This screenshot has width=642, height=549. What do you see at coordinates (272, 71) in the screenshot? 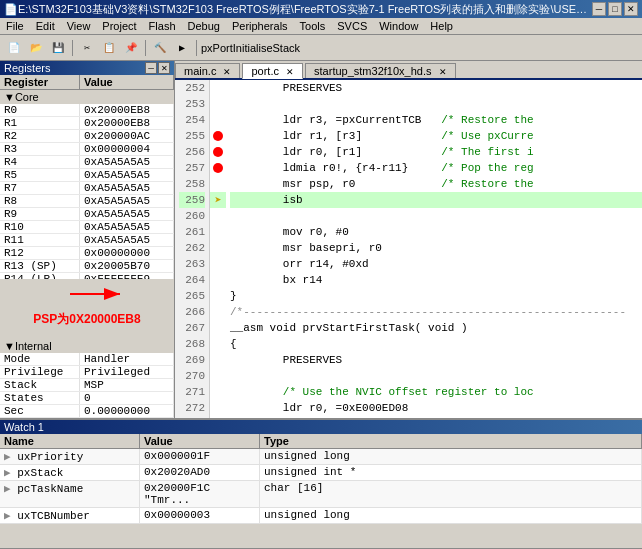
I see `tab-port-c: port.c ✕` at bounding box center [272, 71].